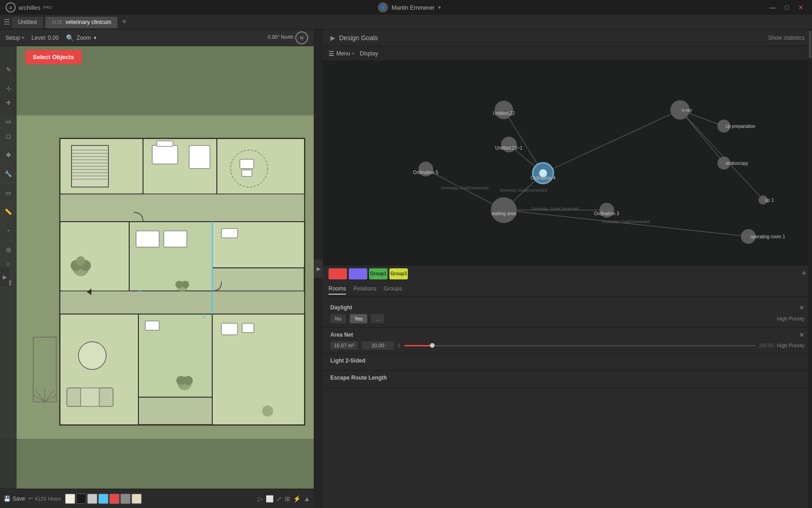 This screenshot has height=508, width=812. What do you see at coordinates (680, 110) in the screenshot?
I see `graph-node-n7: x-ray` at bounding box center [680, 110].